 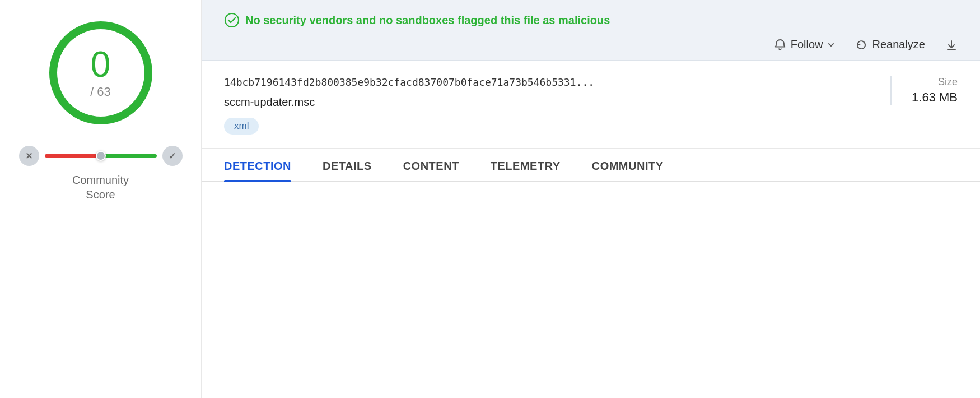 What do you see at coordinates (890, 45) in the screenshot?
I see `reanalyze-button: Reanalyze` at bounding box center [890, 45].